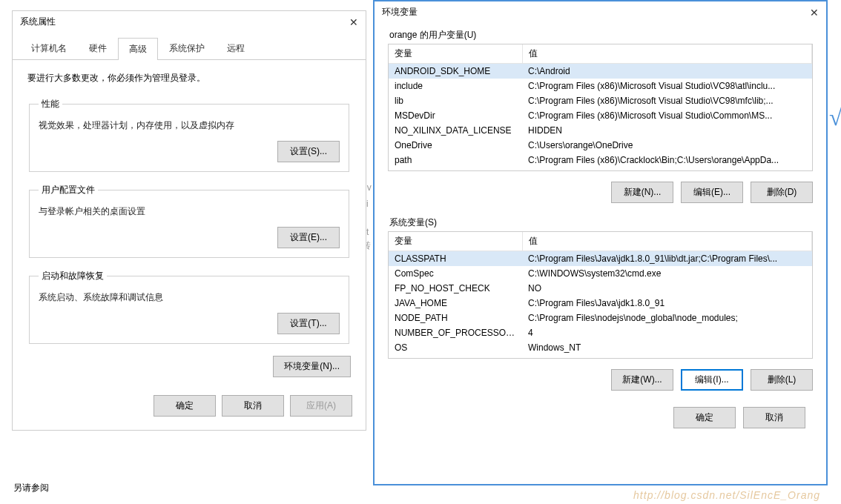 The height and width of the screenshot is (504, 841). Describe the element at coordinates (642, 193) in the screenshot. I see `user-new-button: 新建(N)...` at that location.